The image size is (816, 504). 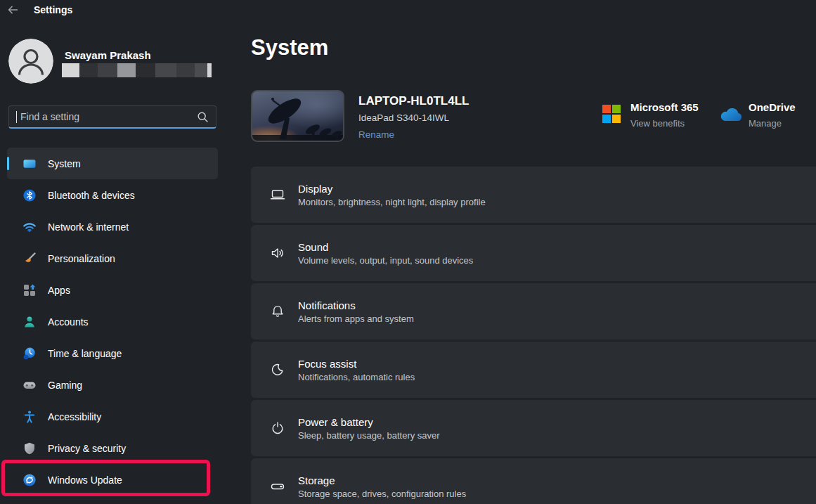 I want to click on manage-link: Manage, so click(x=765, y=124).